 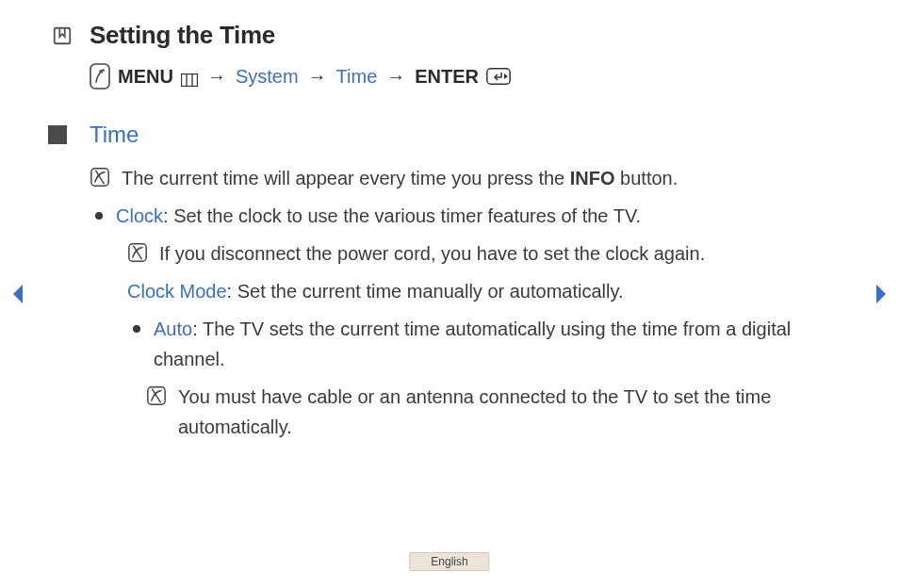 I want to click on antenna-note-text: You must have cable or an antenna connec…, so click(x=513, y=412).